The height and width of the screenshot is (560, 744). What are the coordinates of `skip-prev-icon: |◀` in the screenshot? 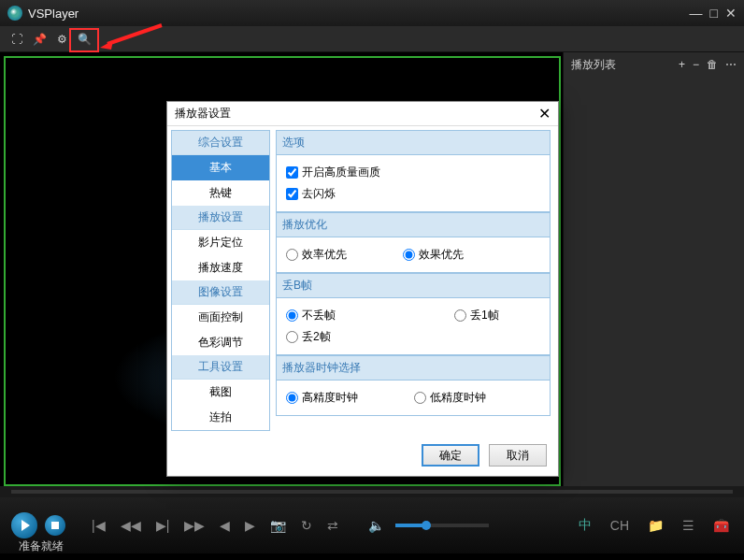 It's located at (99, 525).